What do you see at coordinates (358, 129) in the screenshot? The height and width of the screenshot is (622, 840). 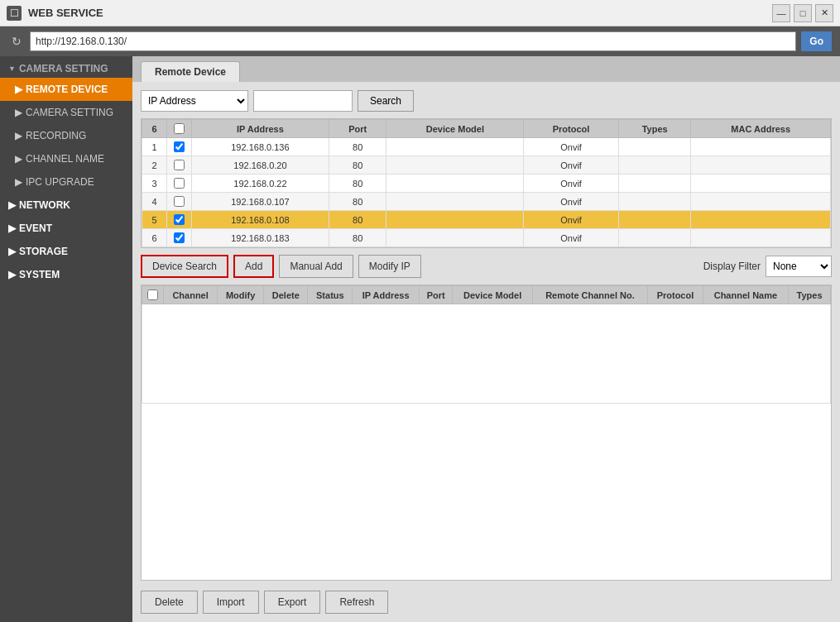 I see `th-port: Port` at bounding box center [358, 129].